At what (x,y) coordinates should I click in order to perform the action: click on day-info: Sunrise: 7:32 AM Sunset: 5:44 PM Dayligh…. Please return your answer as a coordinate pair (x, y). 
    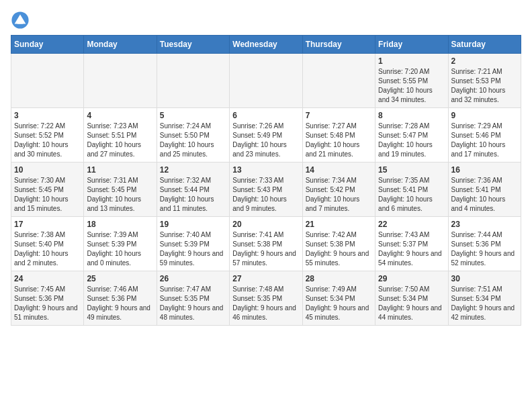
    Looking at the image, I should click on (193, 195).